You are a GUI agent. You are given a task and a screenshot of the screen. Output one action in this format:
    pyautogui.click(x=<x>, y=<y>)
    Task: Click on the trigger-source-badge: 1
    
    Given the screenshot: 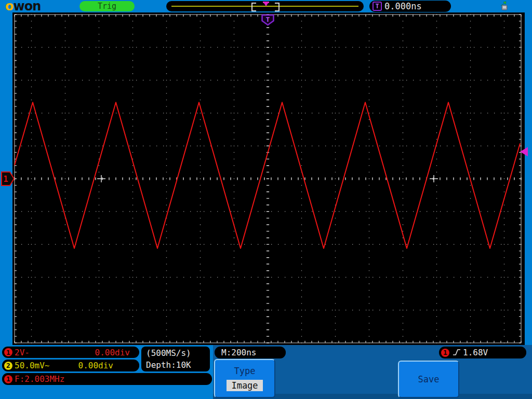 What is the action you would take?
    pyautogui.click(x=445, y=353)
    